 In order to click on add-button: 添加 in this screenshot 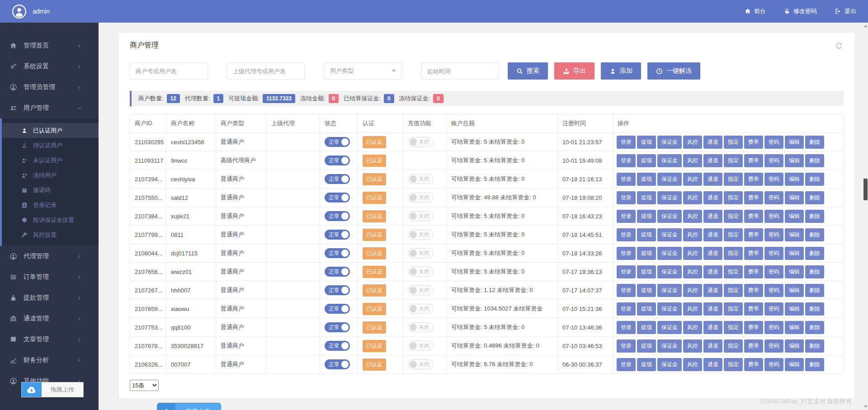, I will do `click(621, 71)`.